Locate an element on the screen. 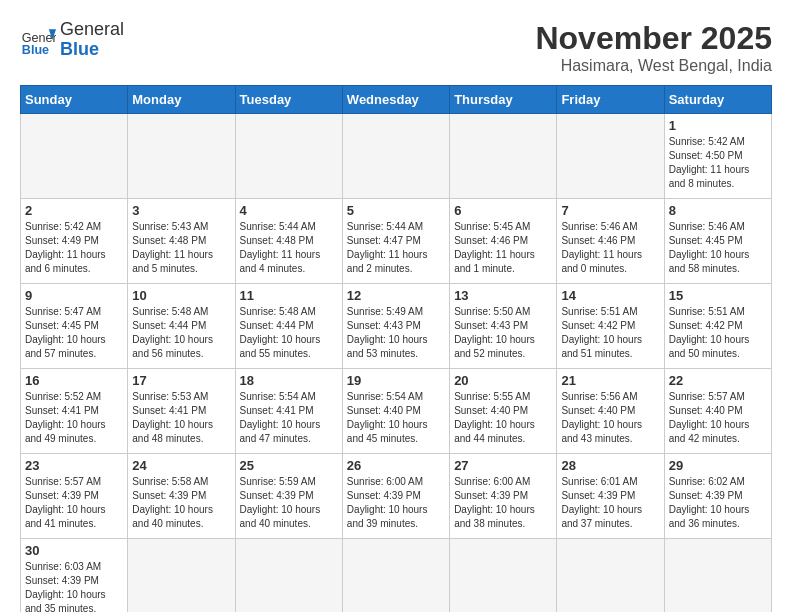 The image size is (792, 612). calendar-cell: 29Sunrise: 6:02 AM Sunset: 4:39 PM Dayli… is located at coordinates (718, 496).